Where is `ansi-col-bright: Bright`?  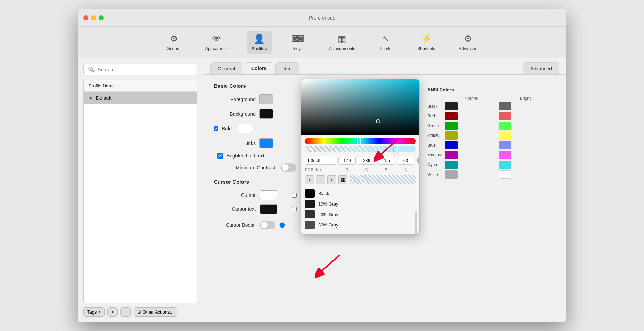 ansi-col-bright: Bright is located at coordinates (525, 98).